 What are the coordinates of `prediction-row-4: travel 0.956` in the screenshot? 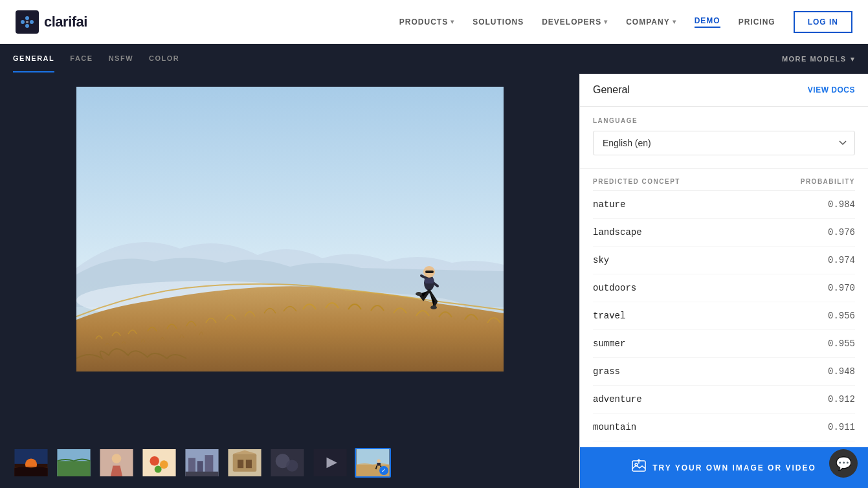 It's located at (724, 316).